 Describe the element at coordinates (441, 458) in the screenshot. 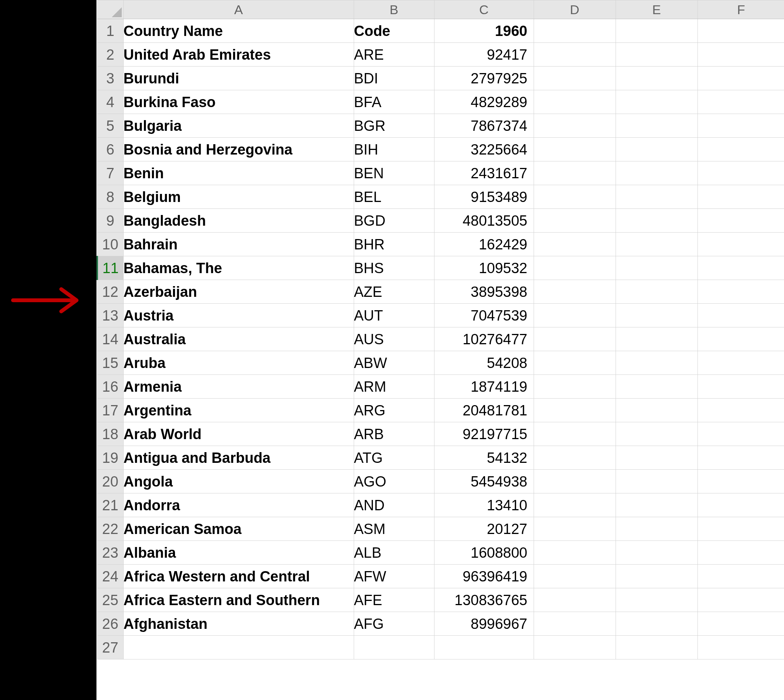

I see `table-row: 19Antigua and BarbudaATG54132` at that location.